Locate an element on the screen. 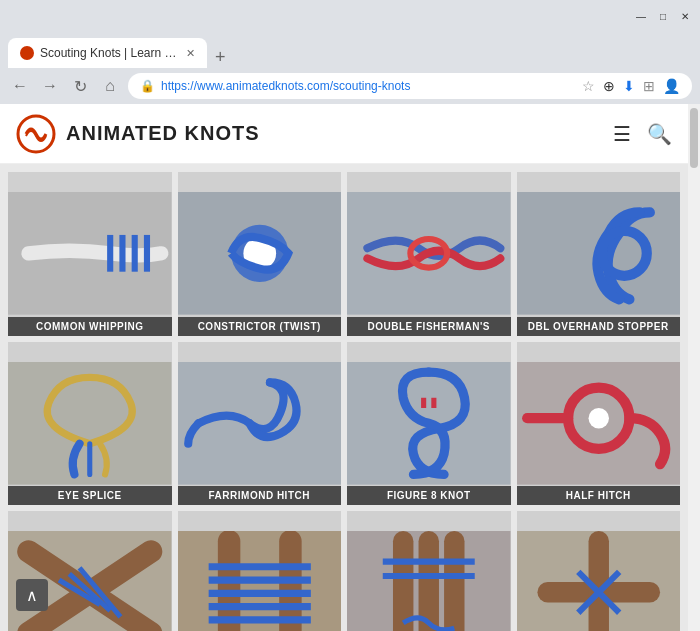 This screenshot has width=700, height=631. logo-text: ANIMATED KNOTS is located at coordinates (163, 134).